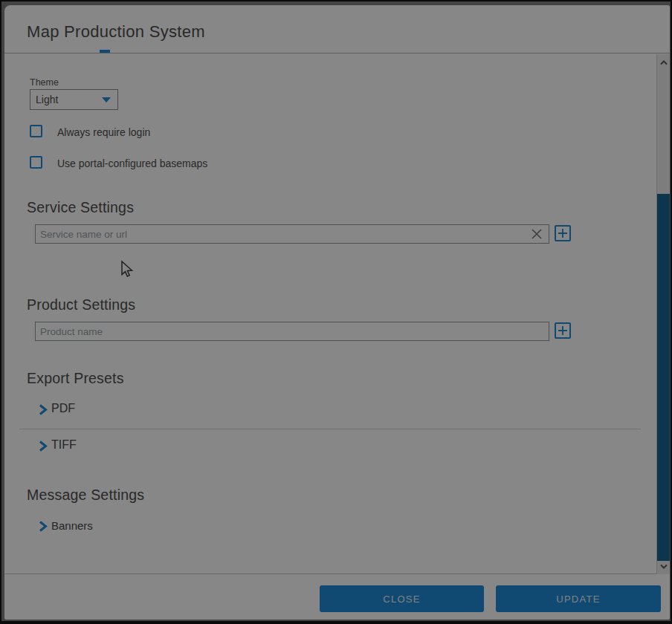 Image resolution: width=672 pixels, height=624 pixels. Describe the element at coordinates (45, 82) in the screenshot. I see `theme-label: Theme` at that location.